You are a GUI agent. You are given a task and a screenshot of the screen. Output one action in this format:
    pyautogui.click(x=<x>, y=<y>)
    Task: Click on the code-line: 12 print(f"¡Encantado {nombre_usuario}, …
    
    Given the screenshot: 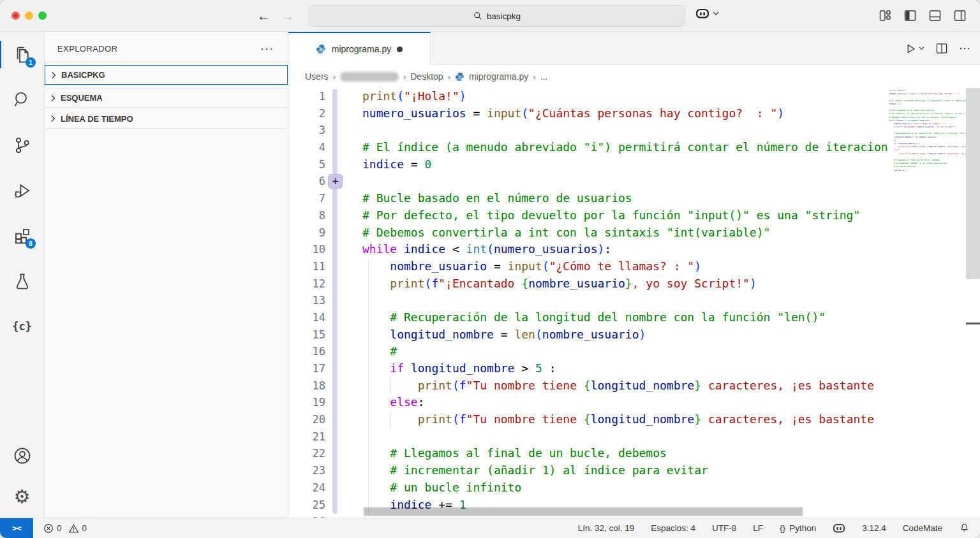 What is the action you would take?
    pyautogui.click(x=588, y=284)
    